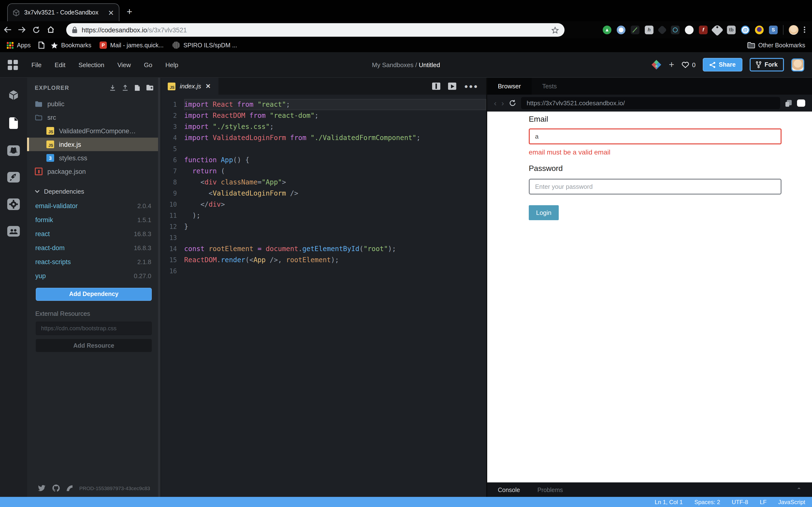 The width and height of the screenshot is (812, 507). Describe the element at coordinates (125, 88) in the screenshot. I see `upload-icon` at that location.